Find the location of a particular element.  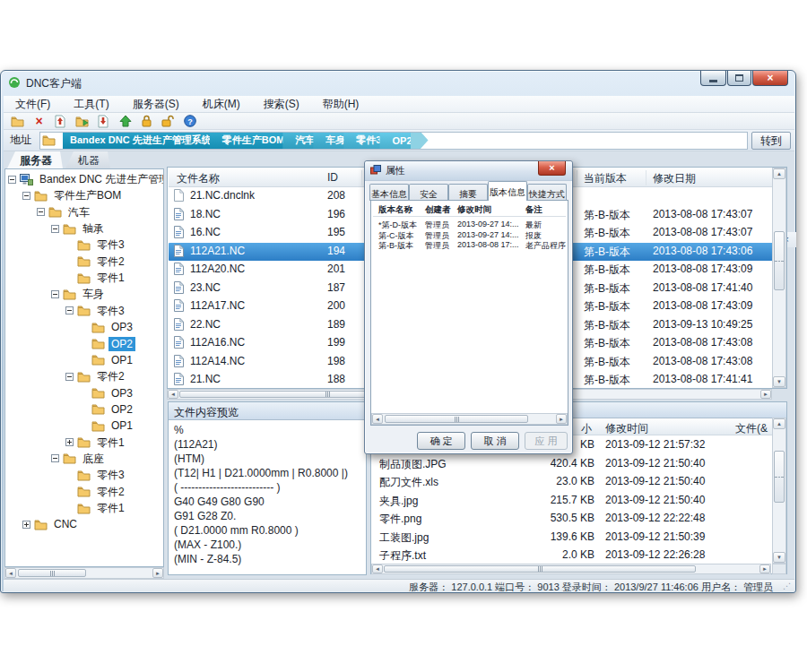

menu-item-3: 服务器(S) is located at coordinates (156, 104).